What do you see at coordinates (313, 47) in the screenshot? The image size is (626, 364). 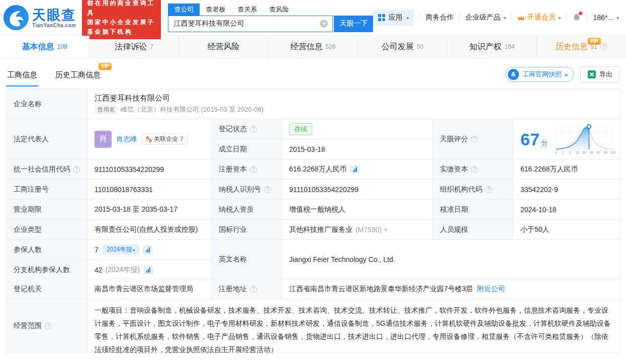 I see `tab-business-info: 经营信息 526` at bounding box center [313, 47].